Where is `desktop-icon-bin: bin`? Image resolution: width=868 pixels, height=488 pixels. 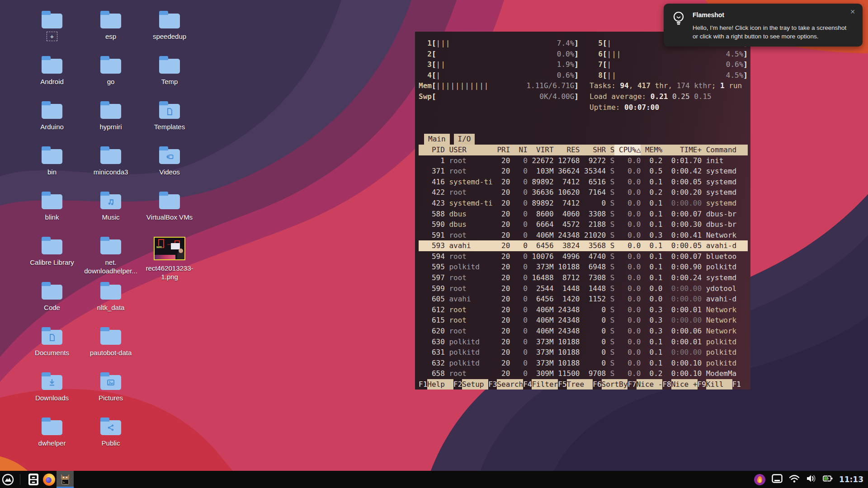
desktop-icon-bin: bin is located at coordinates (52, 161).